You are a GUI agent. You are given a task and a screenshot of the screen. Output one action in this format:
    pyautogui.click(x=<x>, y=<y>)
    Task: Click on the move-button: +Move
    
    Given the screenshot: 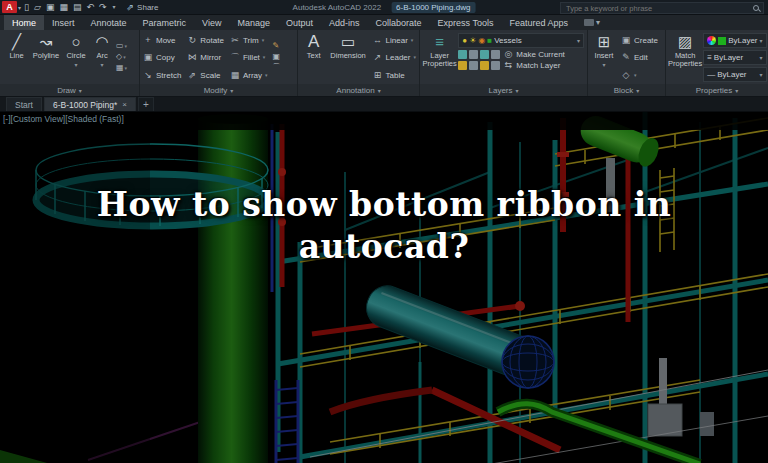 What is the action you would take?
    pyautogui.click(x=162, y=40)
    